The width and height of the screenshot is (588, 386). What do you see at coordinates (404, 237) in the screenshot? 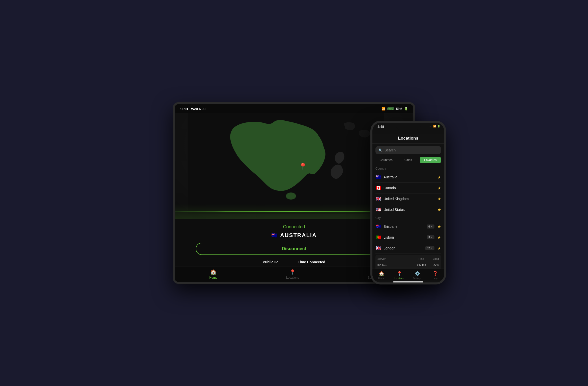
I see `lisbon-name: Lisbon` at bounding box center [404, 237].